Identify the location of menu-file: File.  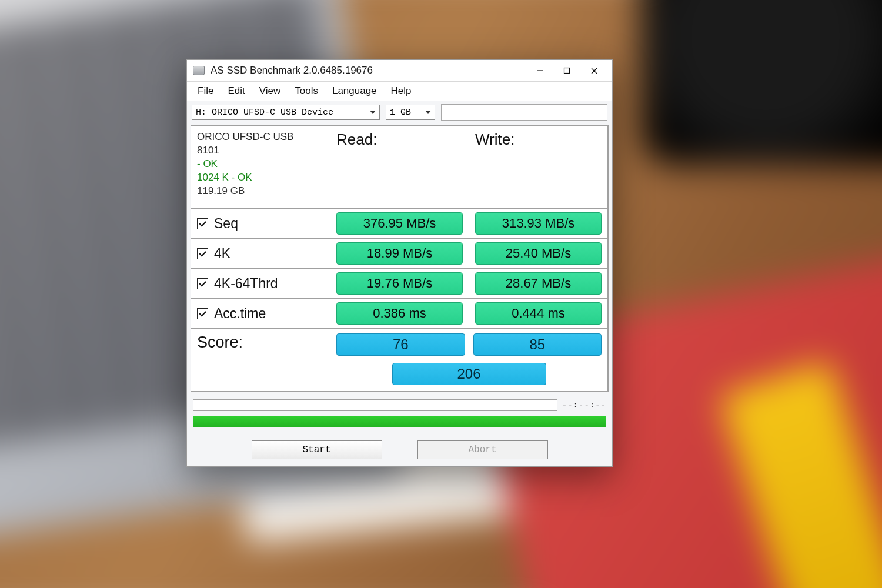
(206, 91).